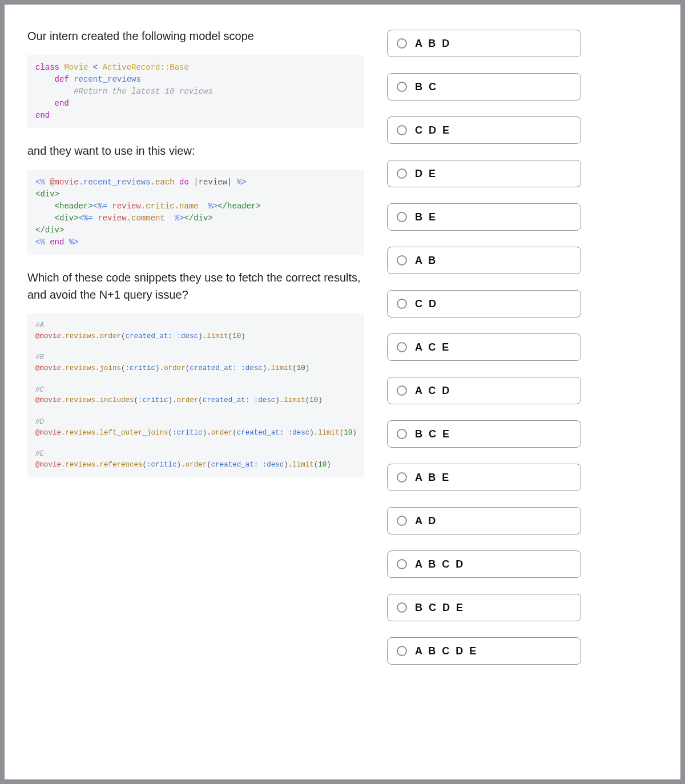  Describe the element at coordinates (196, 194) in the screenshot. I see `code-line: <div>` at that location.